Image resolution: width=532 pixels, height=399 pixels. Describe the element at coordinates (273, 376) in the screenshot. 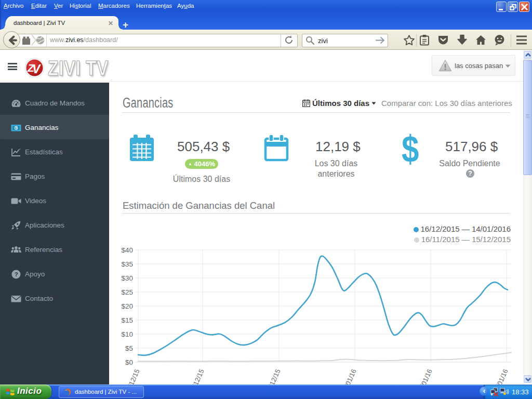

I see `svg-text: 26/12/15` at that location.